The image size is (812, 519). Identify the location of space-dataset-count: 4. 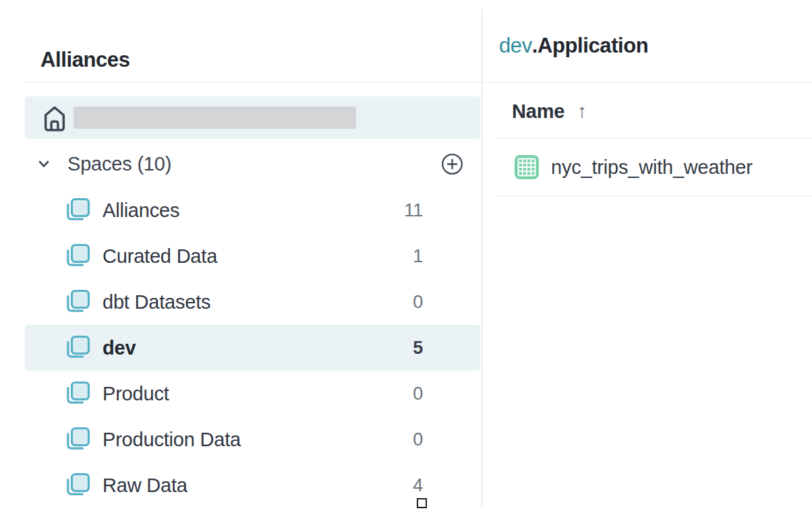
(418, 485).